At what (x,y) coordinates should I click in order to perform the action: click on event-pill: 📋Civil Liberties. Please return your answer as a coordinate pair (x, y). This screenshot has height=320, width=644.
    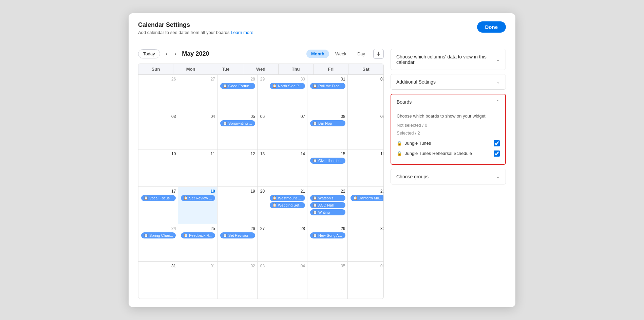
    Looking at the image, I should click on (328, 161).